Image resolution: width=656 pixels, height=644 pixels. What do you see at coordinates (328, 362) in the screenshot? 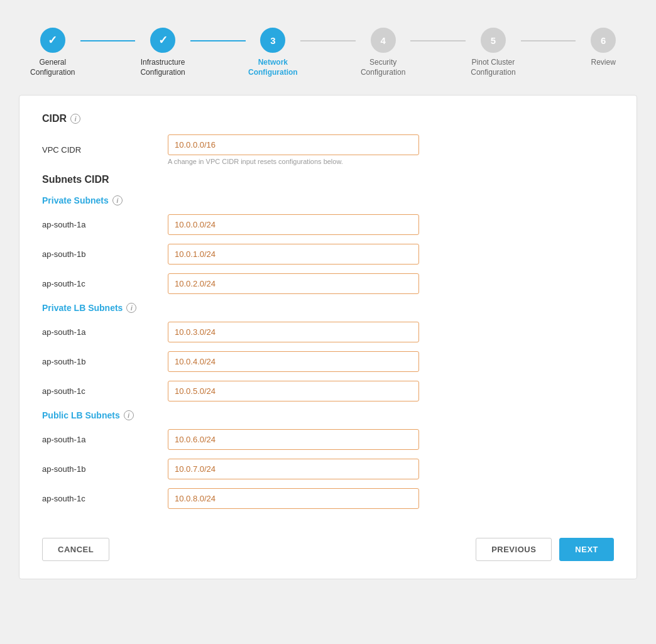
I see `private-lb-subnet-row-1: ap-south-1b` at bounding box center [328, 362].